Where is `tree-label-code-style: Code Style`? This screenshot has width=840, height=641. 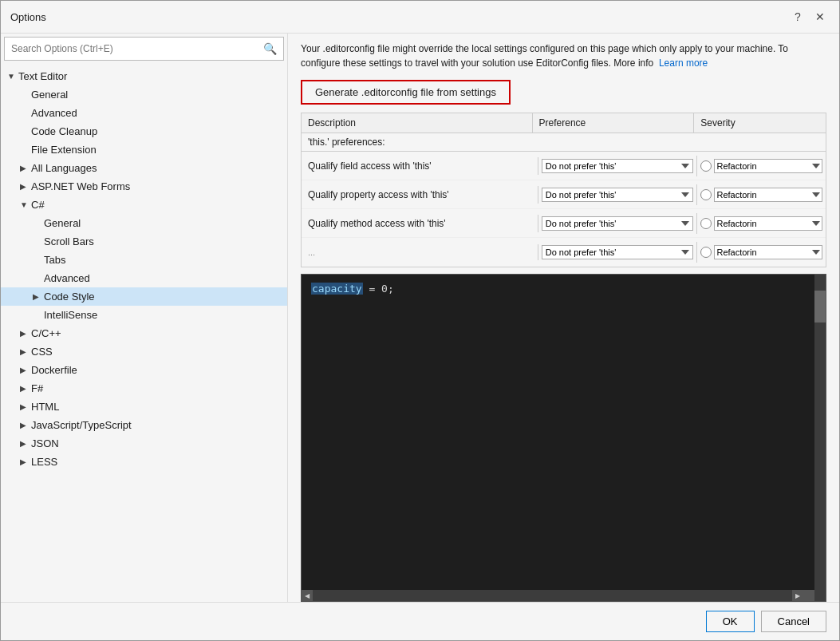 tree-label-code-style: Code Style is located at coordinates (69, 297).